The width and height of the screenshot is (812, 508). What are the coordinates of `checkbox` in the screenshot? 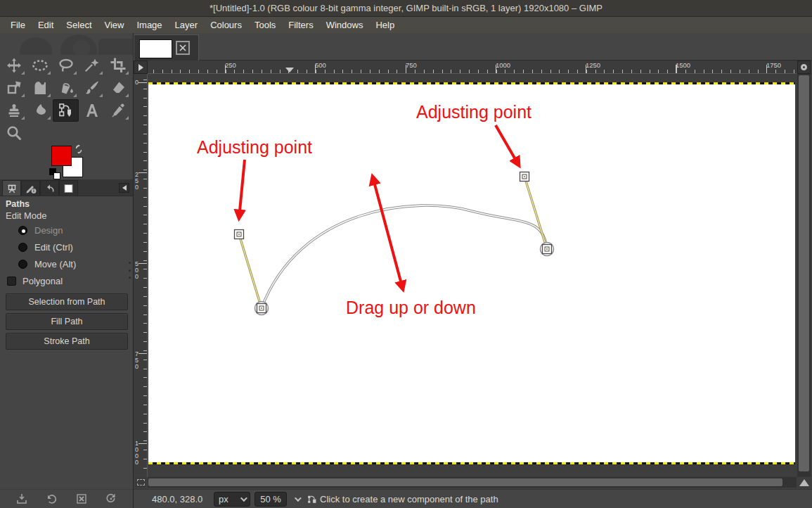 It's located at (11, 281).